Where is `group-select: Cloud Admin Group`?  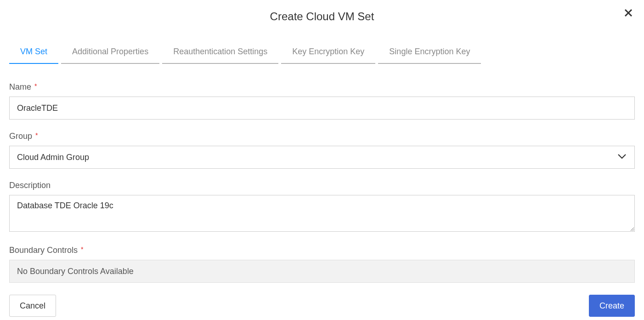
group-select: Cloud Admin Group is located at coordinates (322, 157).